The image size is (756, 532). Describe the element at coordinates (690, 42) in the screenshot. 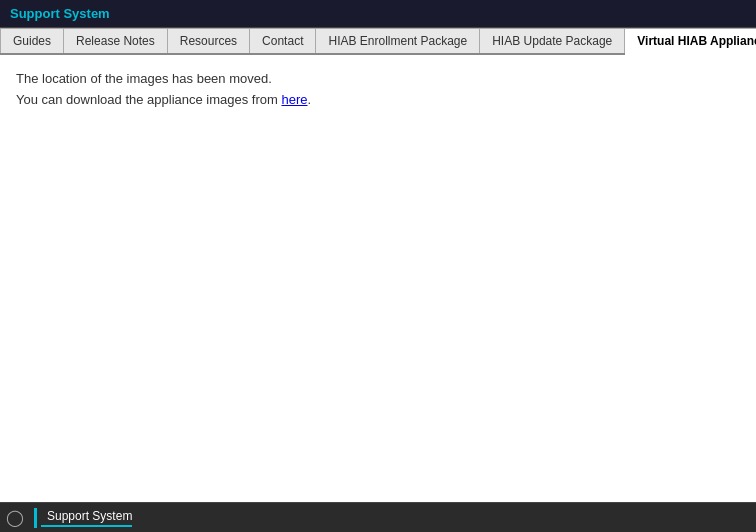

I see `tab-virtual-hiab: Virtual HIAB Appliance` at that location.